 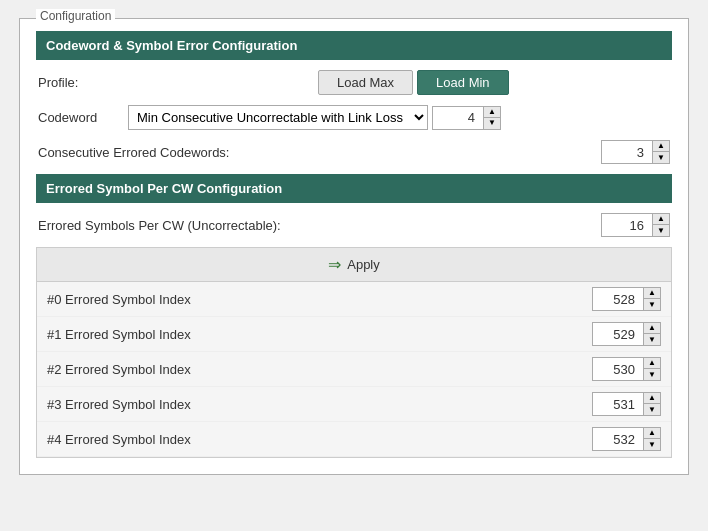 I want to click on errored-sym-down-button: ▼, so click(x=661, y=230).